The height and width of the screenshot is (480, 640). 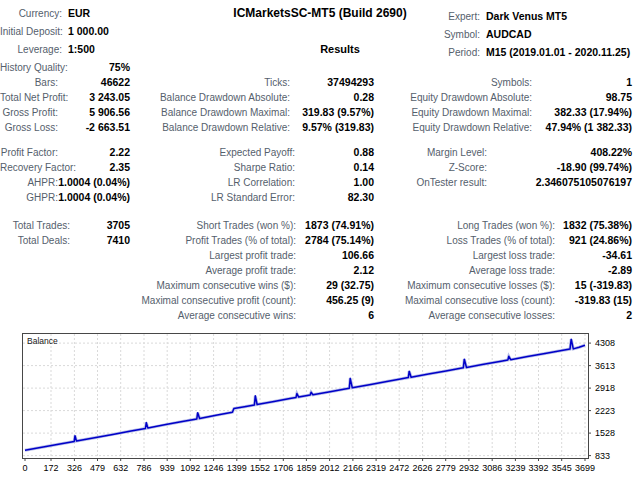 I want to click on stats-band-ratios: Profit Factor:2.22Expected Payoff:0.88Ma…, so click(x=316, y=175).